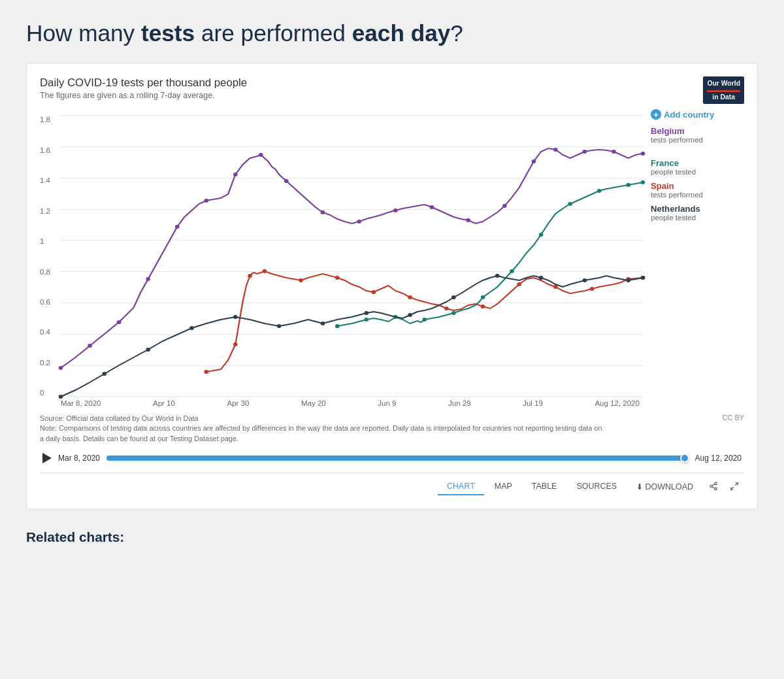 The height and width of the screenshot is (679, 784). I want to click on play-button, so click(47, 458).